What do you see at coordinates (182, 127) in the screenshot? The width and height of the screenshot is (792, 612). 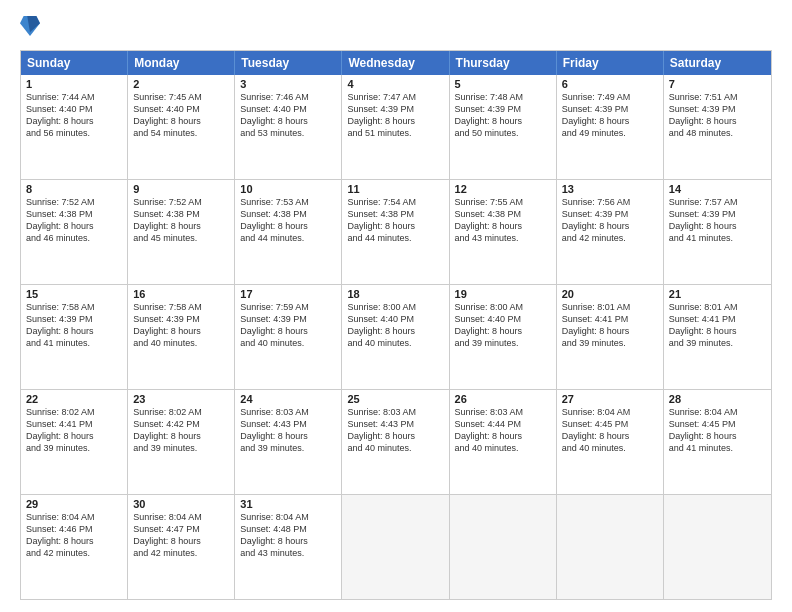 I see `cal-cell-day-2: 2Sunrise: 7:45 AMSunset: 4:40 PMDaylight…` at bounding box center [182, 127].